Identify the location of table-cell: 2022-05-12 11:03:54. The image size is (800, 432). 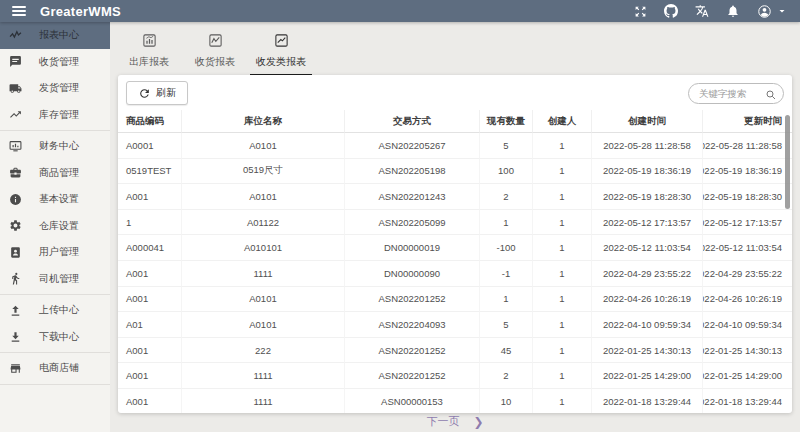
(648, 248).